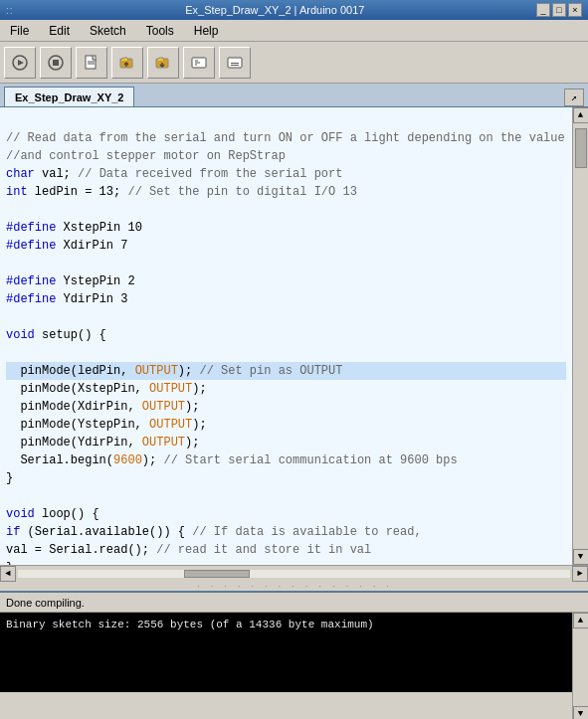  Describe the element at coordinates (56, 335) in the screenshot. I see `code-line-9: void setup() {` at that location.